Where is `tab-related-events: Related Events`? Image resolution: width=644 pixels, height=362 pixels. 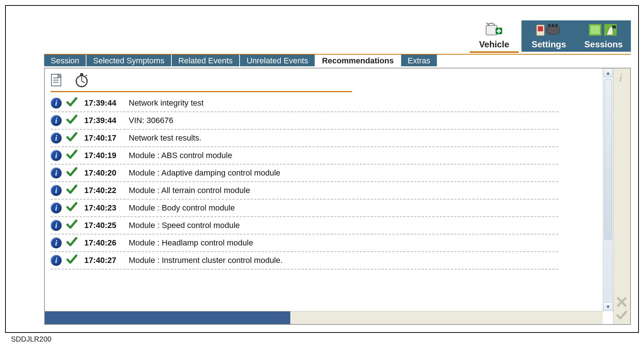
tab-related-events: Related Events is located at coordinates (206, 60).